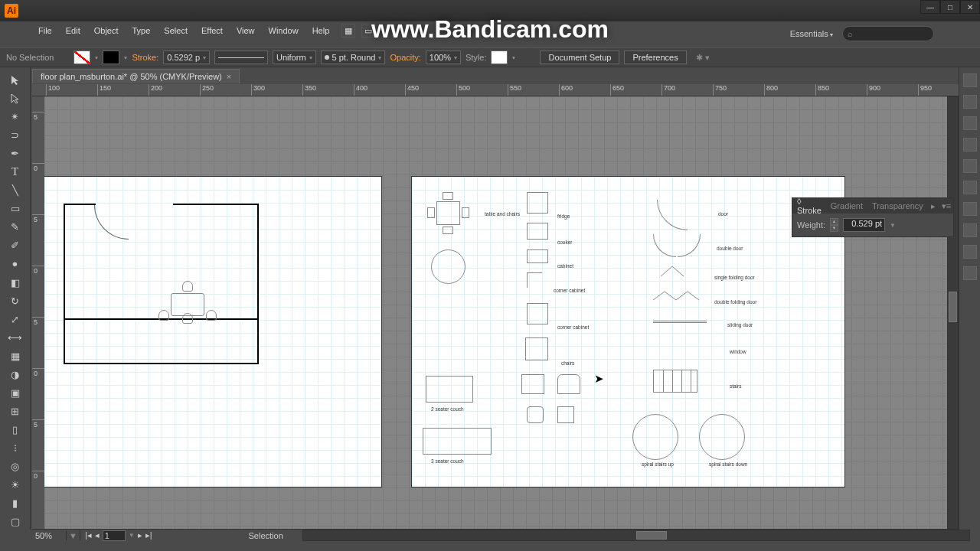 The image size is (980, 551). Describe the element at coordinates (15, 227) in the screenshot. I see `paintbrush-tool: ✎` at that location.